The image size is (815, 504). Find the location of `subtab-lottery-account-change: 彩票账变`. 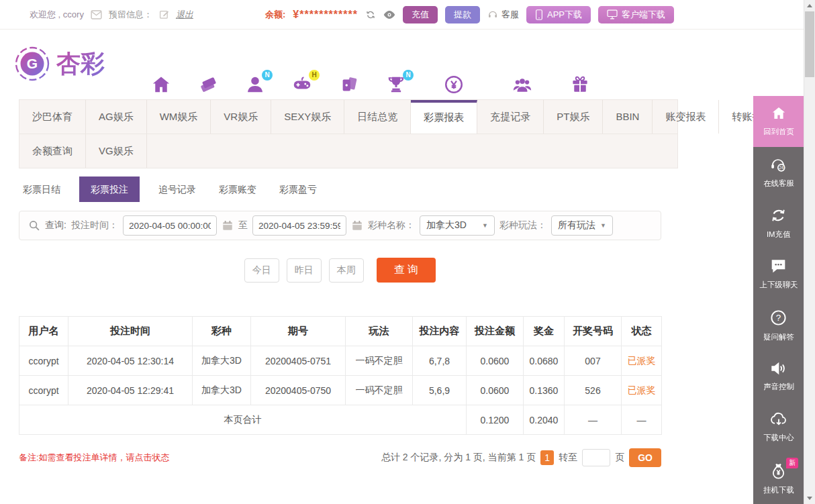

subtab-lottery-account-change: 彩票账变 is located at coordinates (238, 189).